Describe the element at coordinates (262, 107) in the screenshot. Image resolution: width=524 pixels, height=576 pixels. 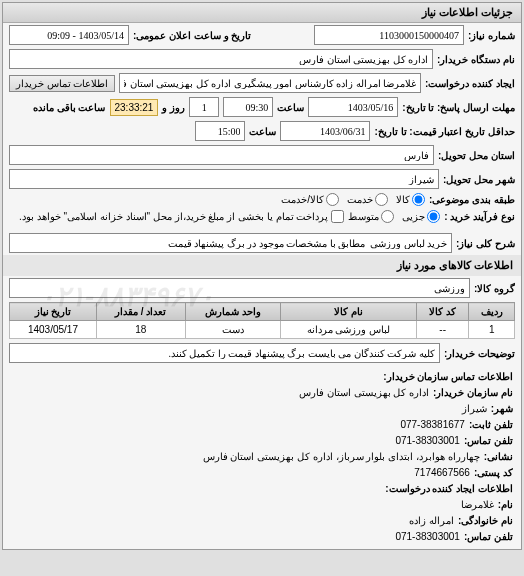
I see `row-deadline: مهلت ارسال پاسخ: تا تاریخ: ساعت روز و 23…` at that location.